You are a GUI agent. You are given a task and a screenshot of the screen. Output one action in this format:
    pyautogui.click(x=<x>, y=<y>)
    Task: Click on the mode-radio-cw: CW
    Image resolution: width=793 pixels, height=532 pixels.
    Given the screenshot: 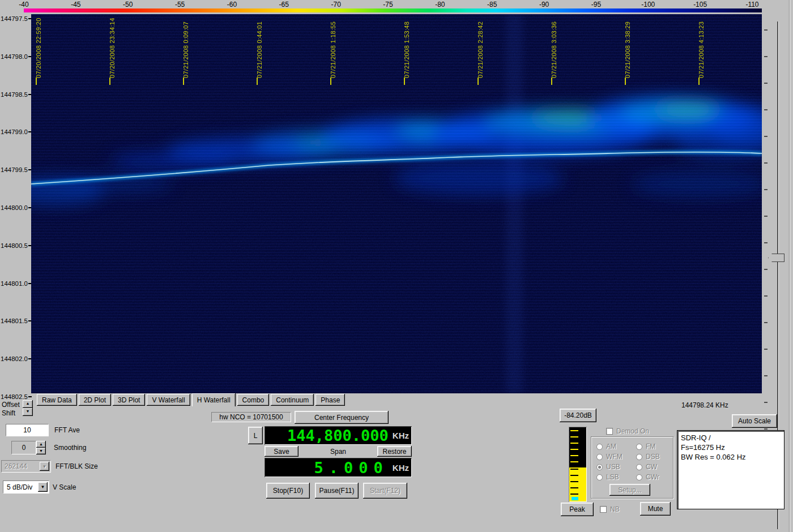 What is the action you would take?
    pyautogui.click(x=647, y=467)
    